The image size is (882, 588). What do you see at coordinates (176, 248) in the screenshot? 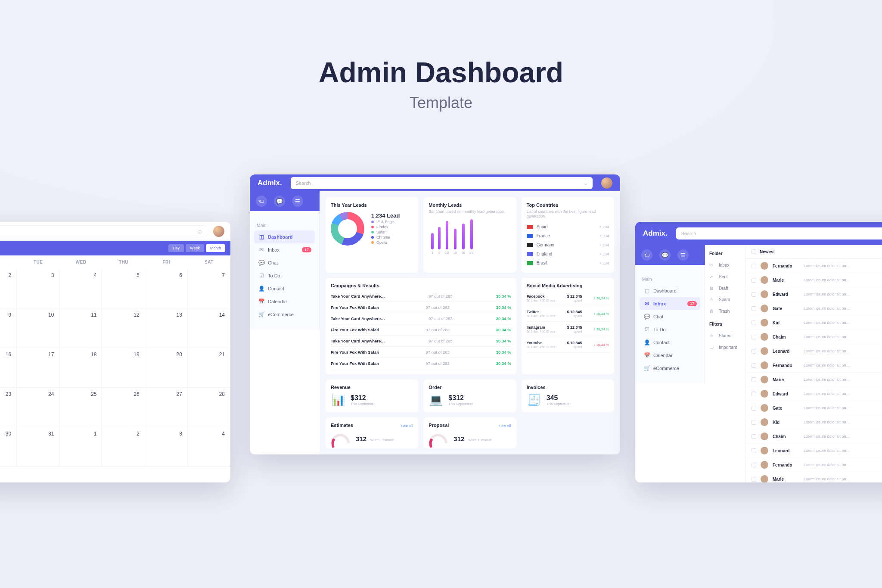
I see `view-day: Day` at bounding box center [176, 248].